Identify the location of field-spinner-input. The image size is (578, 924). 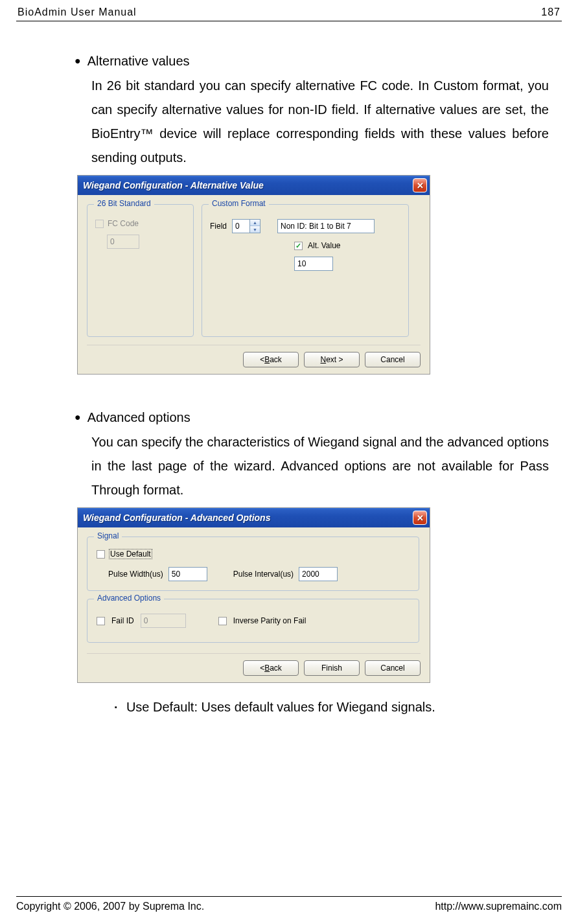
(241, 226).